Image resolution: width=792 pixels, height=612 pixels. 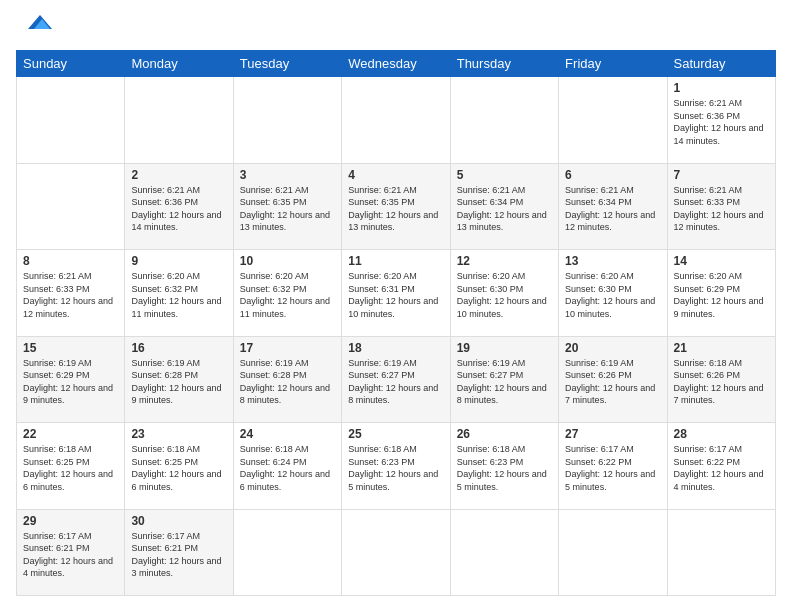 I want to click on calendar-header-saturday: Saturday, so click(x=721, y=64).